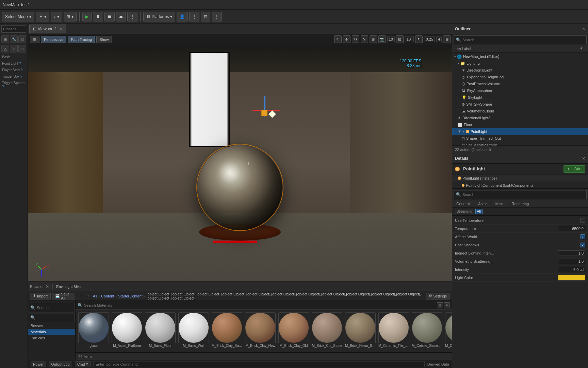 This screenshot has width=588, height=368. Describe the element at coordinates (500, 204) in the screenshot. I see `tab-misc: Misc` at that location.